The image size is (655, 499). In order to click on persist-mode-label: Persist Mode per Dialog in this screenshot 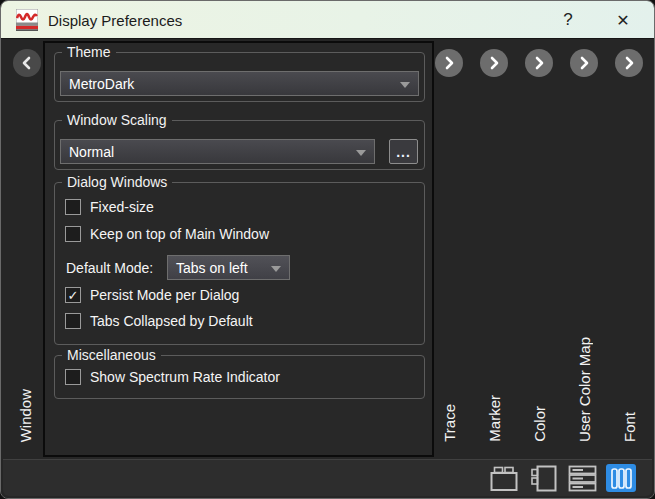, I will do `click(164, 295)`.